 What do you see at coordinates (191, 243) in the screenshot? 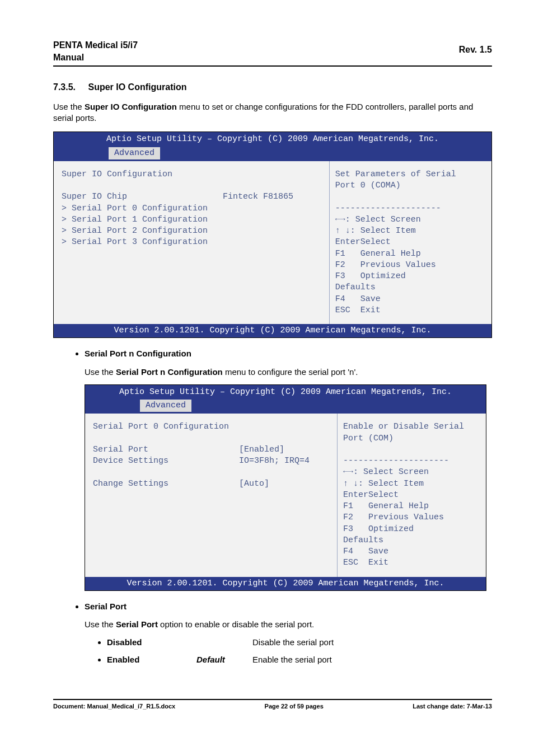
I see `bios1-left-pane: Super IO Configuration Super IO Chip Fin…` at bounding box center [191, 243].